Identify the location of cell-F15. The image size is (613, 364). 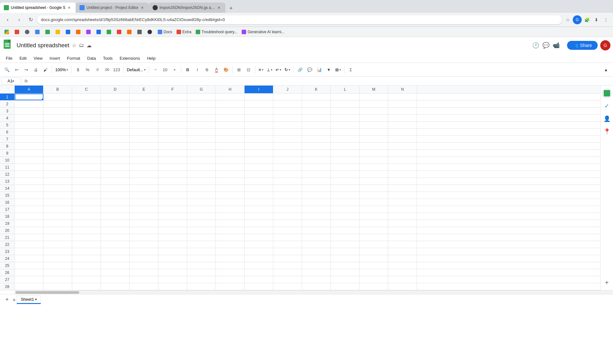
(173, 195).